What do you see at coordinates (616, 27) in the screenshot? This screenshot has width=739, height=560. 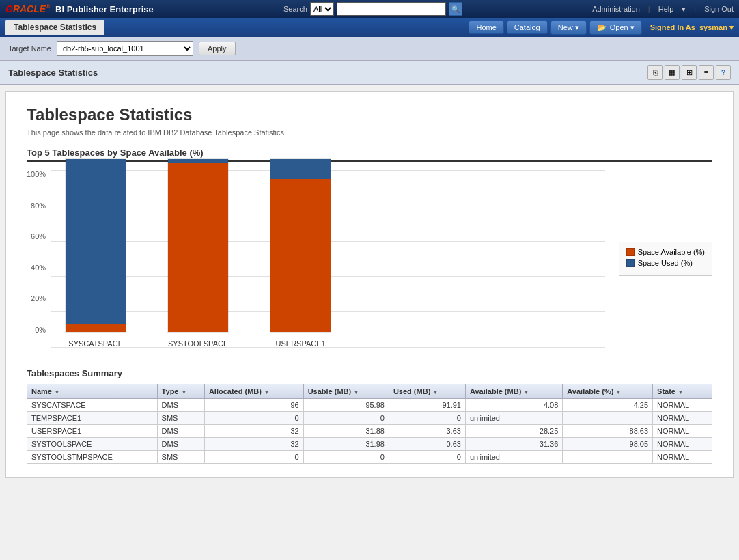 I see `open-button: 📂Open ▾` at bounding box center [616, 27].